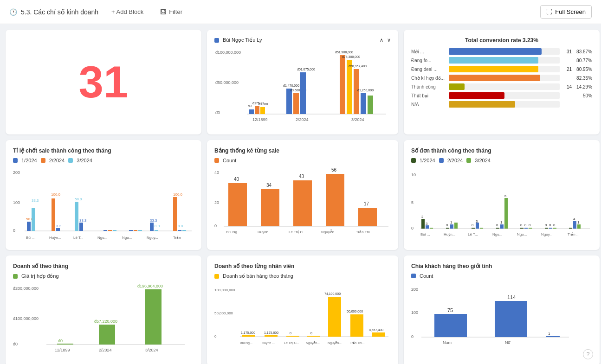 This screenshot has height=364, width=601. I want to click on conv-label: Chờ kí hợp đồ..., so click(429, 78).